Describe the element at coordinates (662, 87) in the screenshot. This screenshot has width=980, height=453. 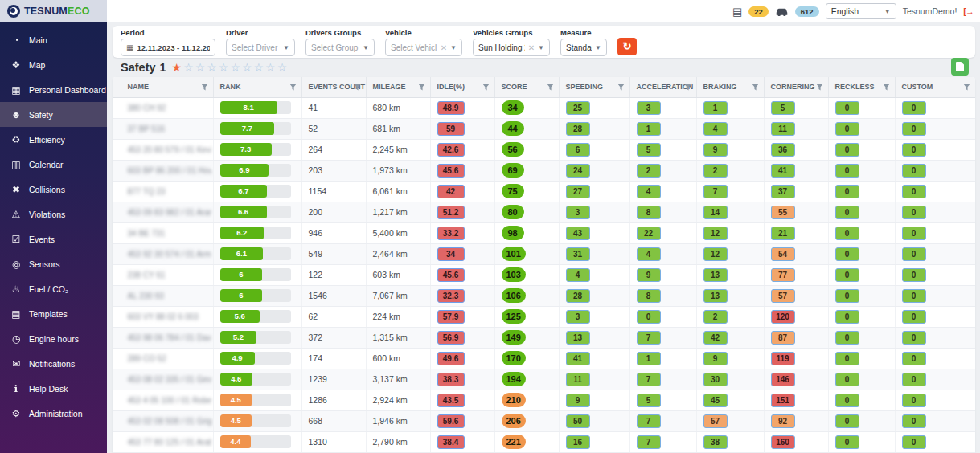
I see `column-header-acceleration: ACCELERATION` at that location.